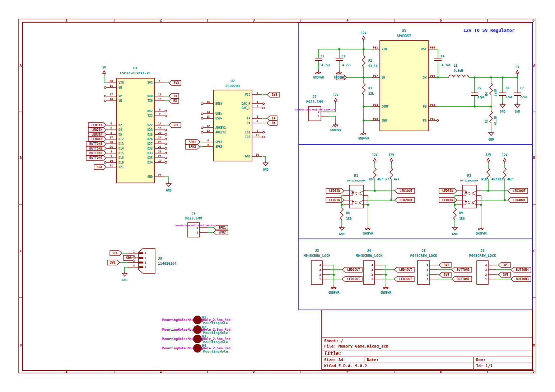 The width and height of the screenshot is (555, 392). I want to click on connector-pin: 3 3, so click(137, 262).